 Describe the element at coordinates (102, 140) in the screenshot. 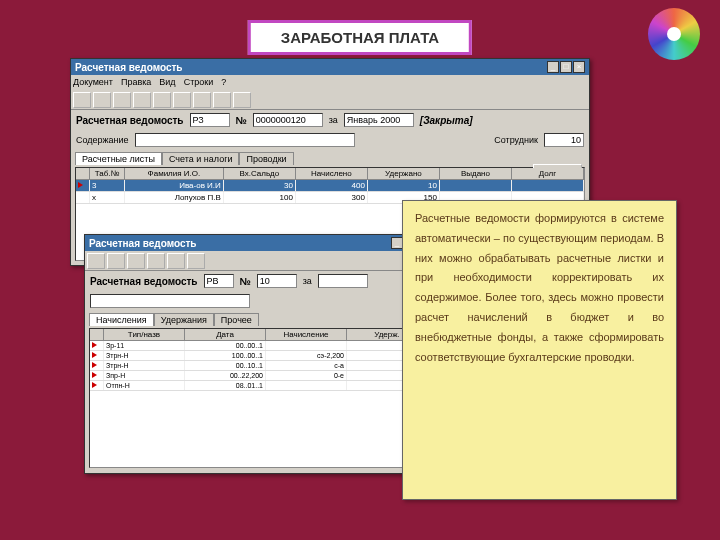

I see `desc-label: Содержание` at that location.